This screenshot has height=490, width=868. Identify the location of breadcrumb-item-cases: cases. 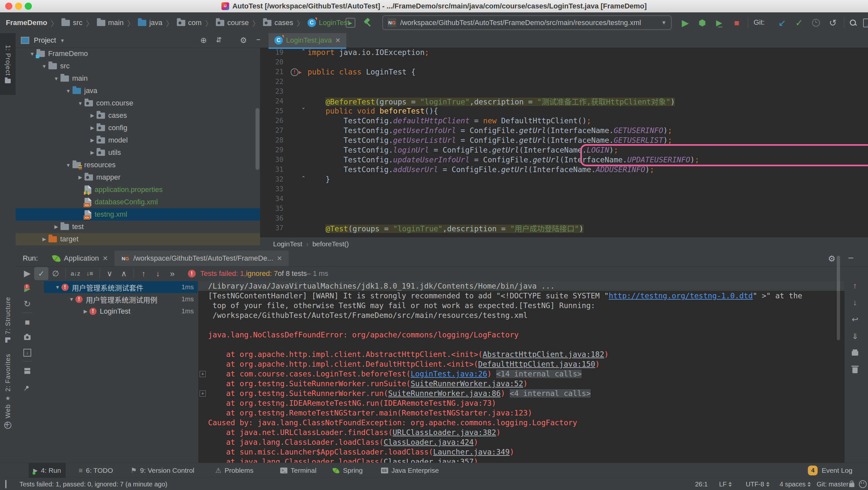
(278, 23).